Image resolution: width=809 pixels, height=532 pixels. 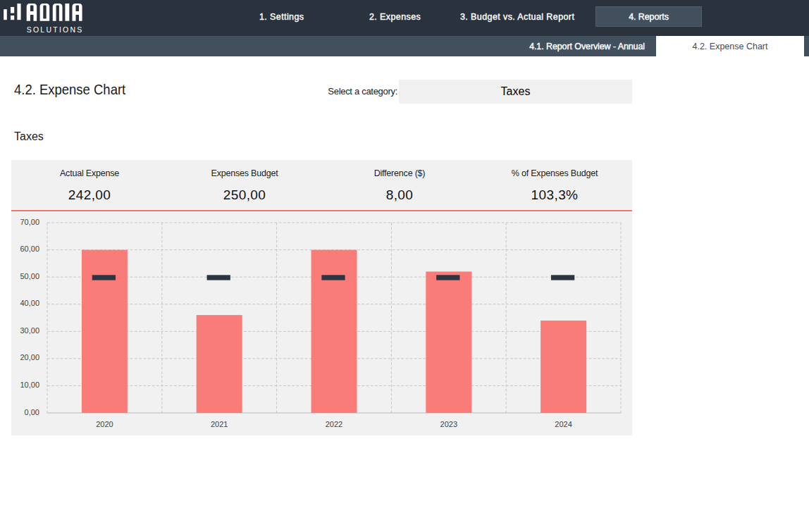 What do you see at coordinates (563, 424) in the screenshot?
I see `svg-text: 2024` at bounding box center [563, 424].